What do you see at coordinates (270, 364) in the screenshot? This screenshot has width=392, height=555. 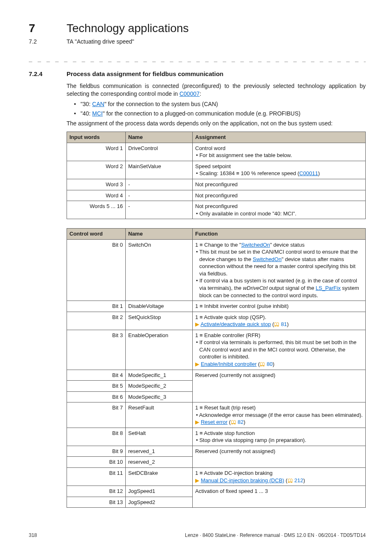 I see `page-ref: 80` at bounding box center [270, 364].